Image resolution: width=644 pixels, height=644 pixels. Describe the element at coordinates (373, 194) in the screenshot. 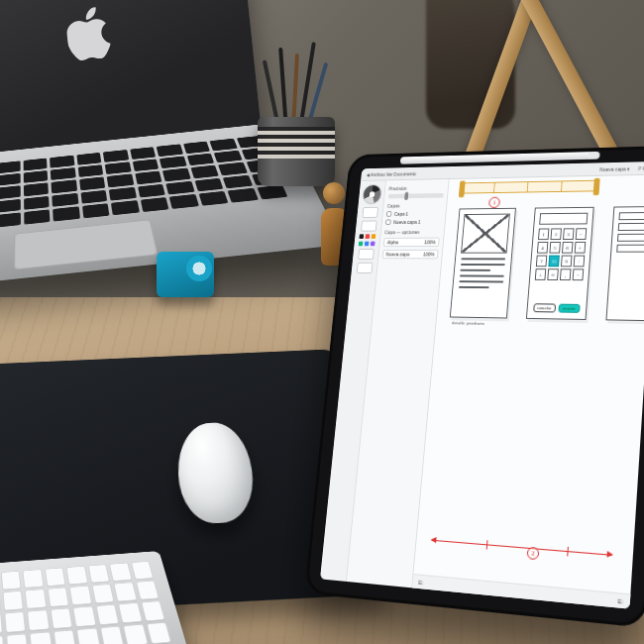

I see `color-wheel-icon` at that location.